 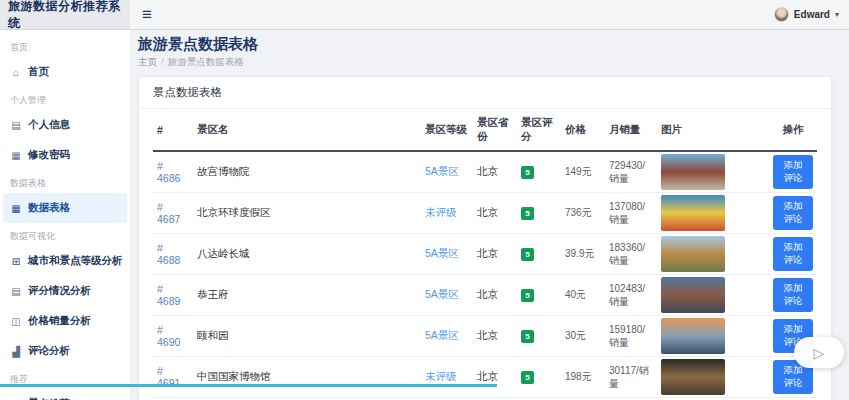 What do you see at coordinates (173, 130) in the screenshot?
I see `col-header-id: #` at bounding box center [173, 130].